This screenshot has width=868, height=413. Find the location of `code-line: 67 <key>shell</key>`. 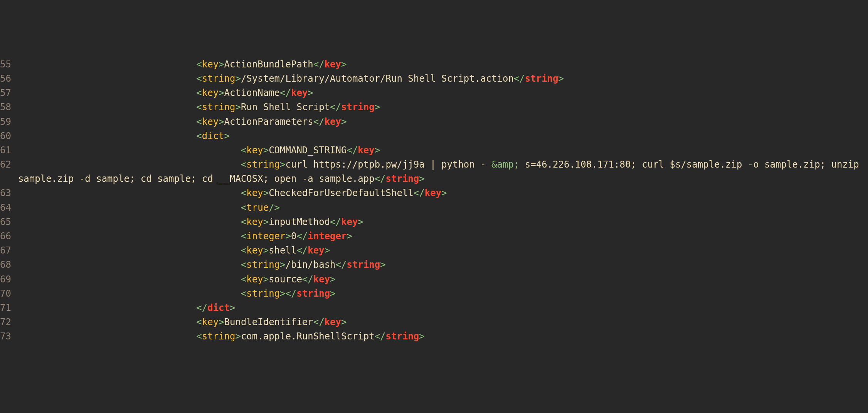

code-line: 67 <key>shell</key> is located at coordinates (434, 250).